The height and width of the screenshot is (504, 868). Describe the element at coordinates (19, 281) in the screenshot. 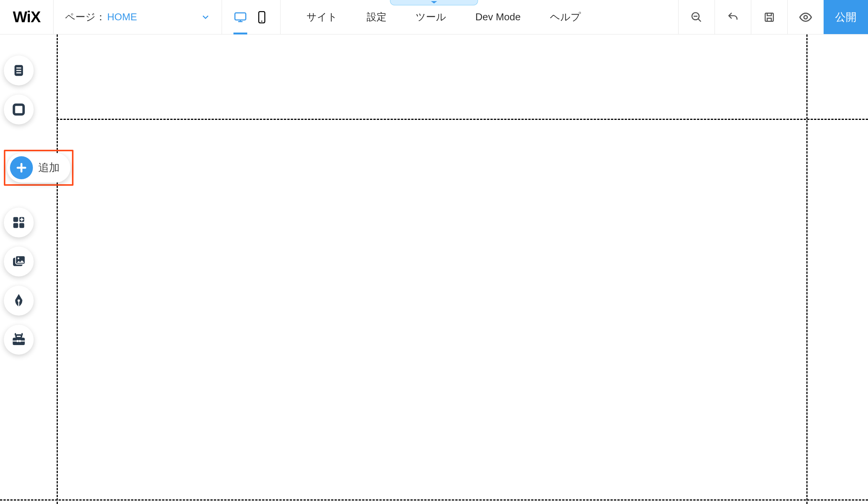

I see `left-sidebar-lower` at that location.